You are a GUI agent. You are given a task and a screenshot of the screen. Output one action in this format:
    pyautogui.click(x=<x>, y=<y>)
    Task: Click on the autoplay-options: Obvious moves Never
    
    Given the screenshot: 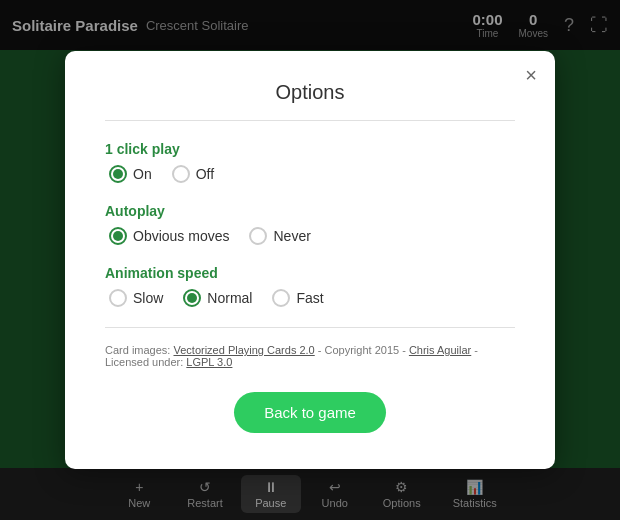 What is the action you would take?
    pyautogui.click(x=310, y=236)
    